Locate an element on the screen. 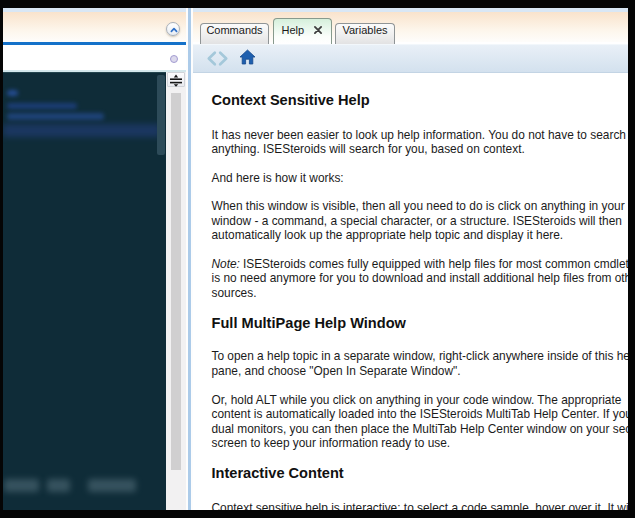 The width and height of the screenshot is (635, 518). tab-help-label: Help is located at coordinates (292, 30).